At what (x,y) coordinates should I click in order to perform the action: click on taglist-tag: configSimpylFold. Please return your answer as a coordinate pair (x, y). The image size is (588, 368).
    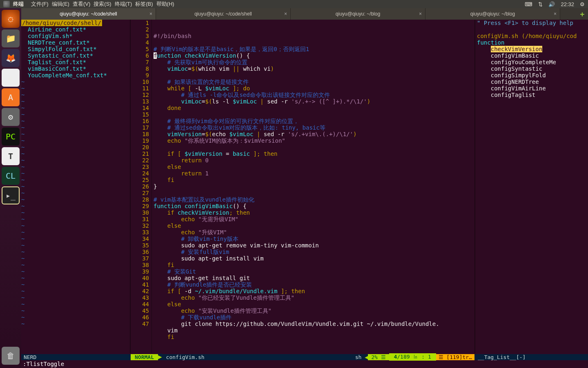
    Looking at the image, I should click on (532, 75).